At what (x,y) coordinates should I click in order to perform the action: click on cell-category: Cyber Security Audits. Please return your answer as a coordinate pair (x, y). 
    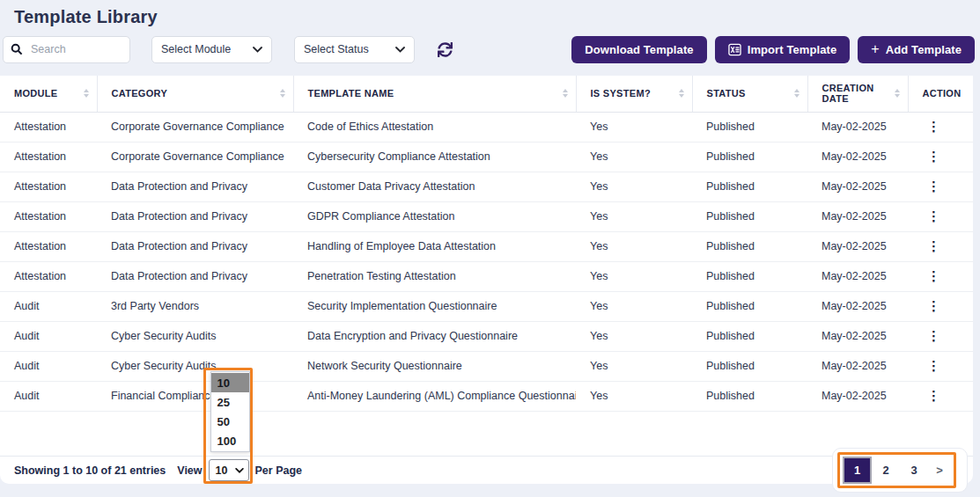
    Looking at the image, I should click on (195, 366).